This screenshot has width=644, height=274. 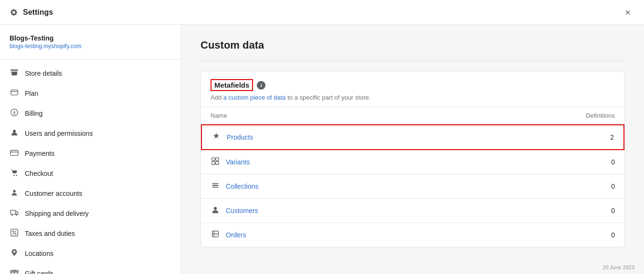 What do you see at coordinates (215, 211) in the screenshot?
I see `customers-icon` at bounding box center [215, 211].